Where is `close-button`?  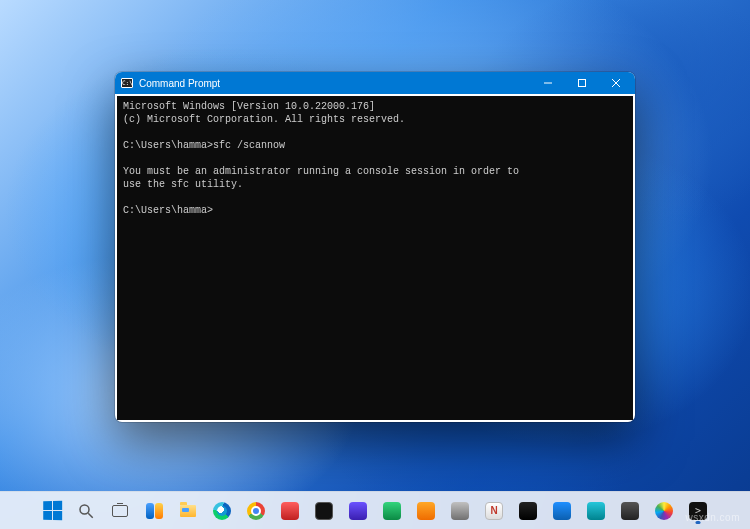
close-button is located at coordinates (616, 83).